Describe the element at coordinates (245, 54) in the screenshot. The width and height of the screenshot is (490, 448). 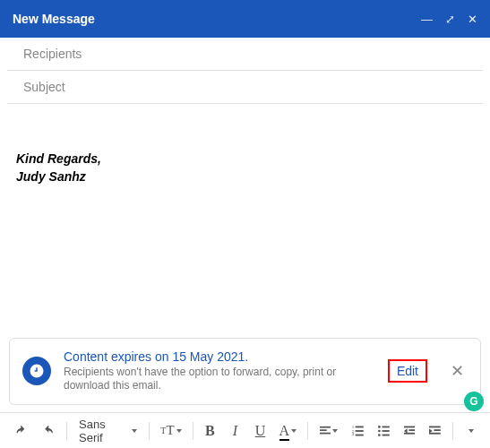
I see `recipients-field: Recipients` at that location.